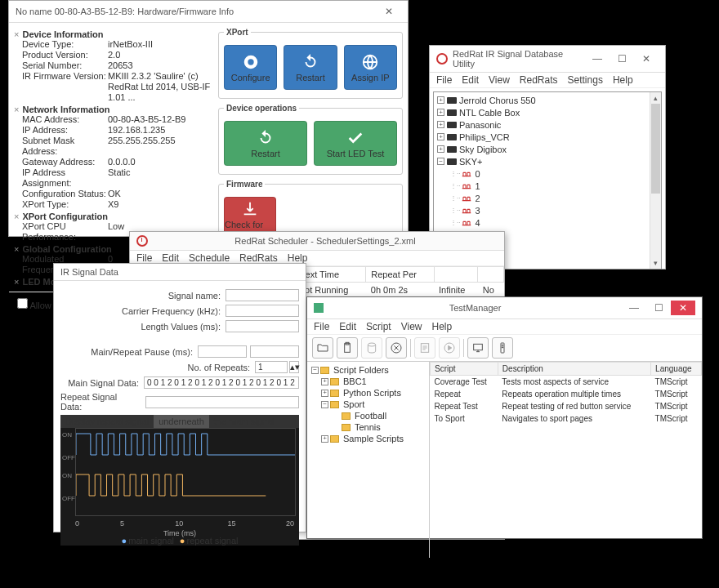 The height and width of the screenshot is (588, 719). I want to click on script-row: To SportNavigates to sport pagesTMScript, so click(566, 418).